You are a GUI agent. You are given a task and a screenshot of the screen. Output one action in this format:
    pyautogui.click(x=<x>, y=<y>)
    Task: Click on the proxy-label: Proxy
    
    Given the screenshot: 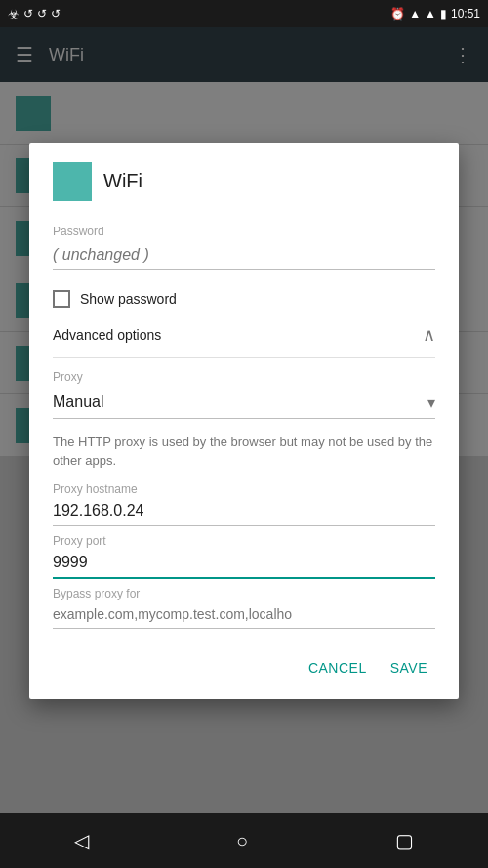 What is the action you would take?
    pyautogui.click(x=244, y=377)
    